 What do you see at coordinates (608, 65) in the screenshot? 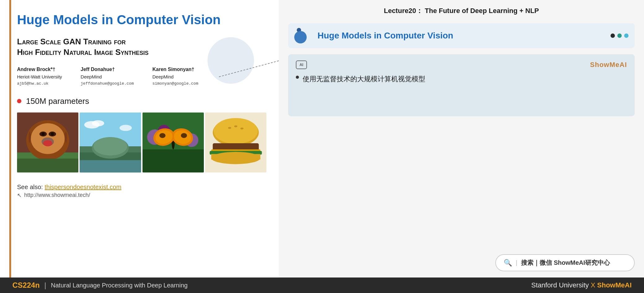
I see `note-brand: ShowMeAI` at bounding box center [608, 65].